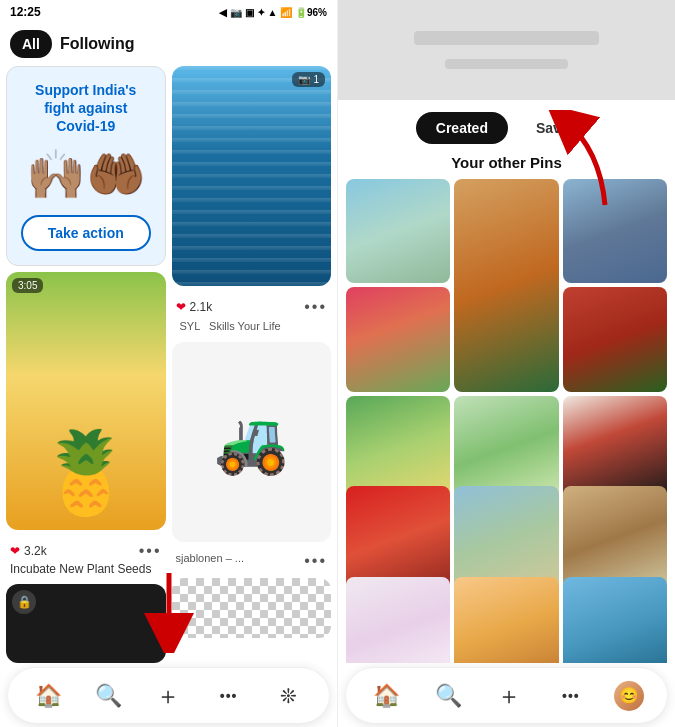 This screenshot has height=727, width=675. What do you see at coordinates (398, 620) in the screenshot?
I see `pin-thumb-cake` at bounding box center [398, 620].